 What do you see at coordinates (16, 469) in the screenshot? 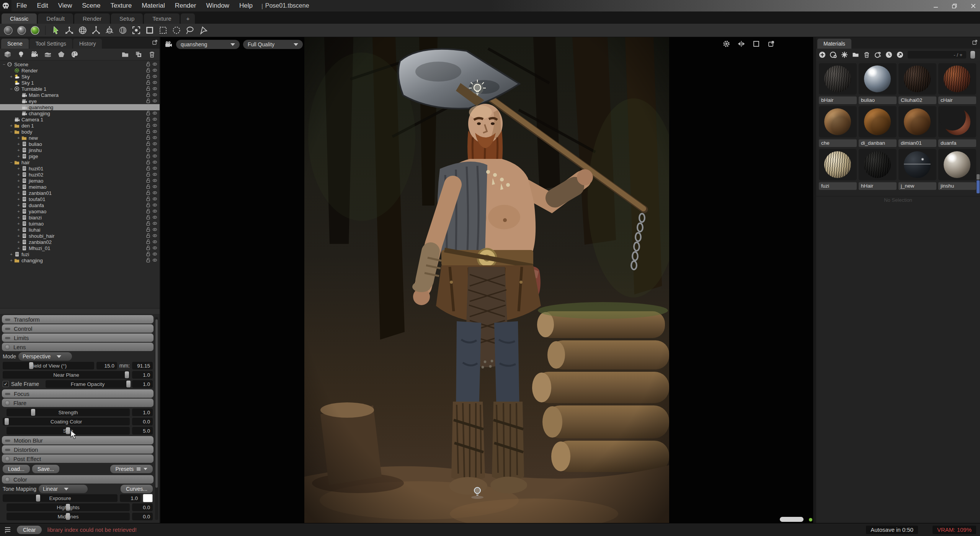
I see `load-button: Load...` at bounding box center [16, 469].